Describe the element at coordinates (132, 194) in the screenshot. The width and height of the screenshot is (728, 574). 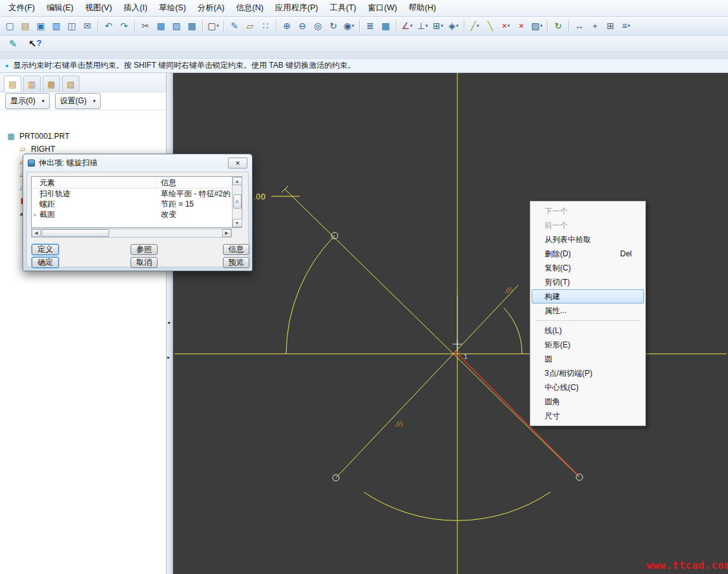
I see `dialog-element-row: 扫引轨迹草绘平面 - 特征#2的` at that location.